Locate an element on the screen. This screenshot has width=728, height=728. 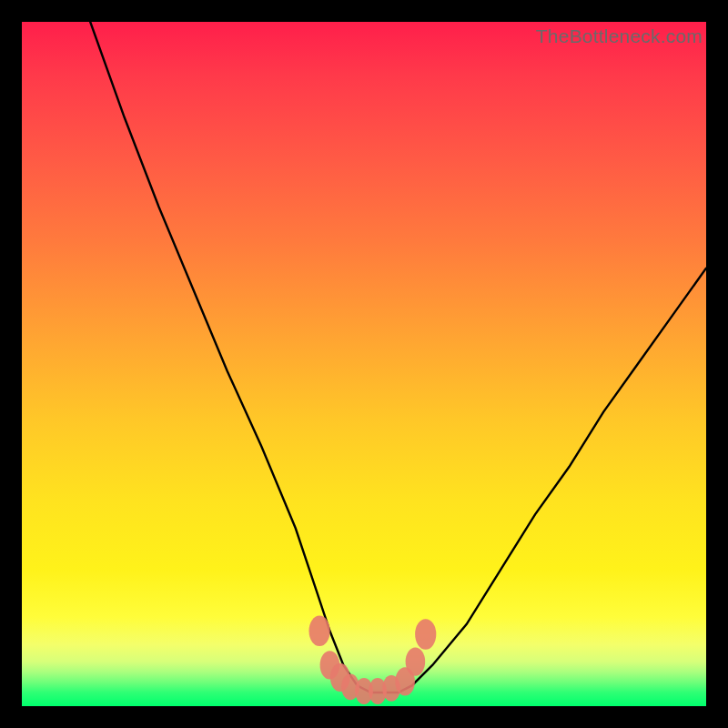
watermark-text: TheBottleneck.com is located at coordinates (619, 36).